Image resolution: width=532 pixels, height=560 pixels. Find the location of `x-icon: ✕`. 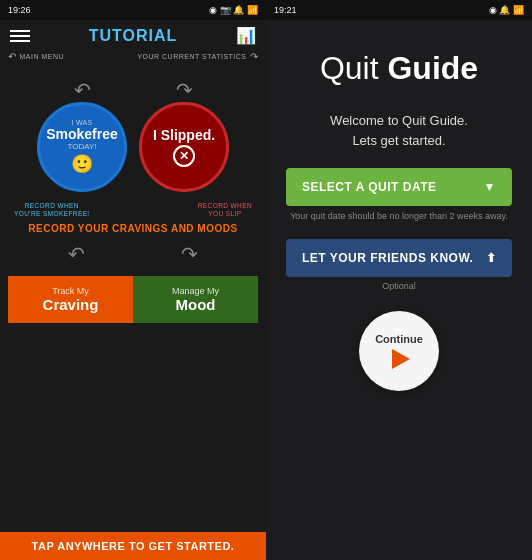

x-icon: ✕ is located at coordinates (184, 156).